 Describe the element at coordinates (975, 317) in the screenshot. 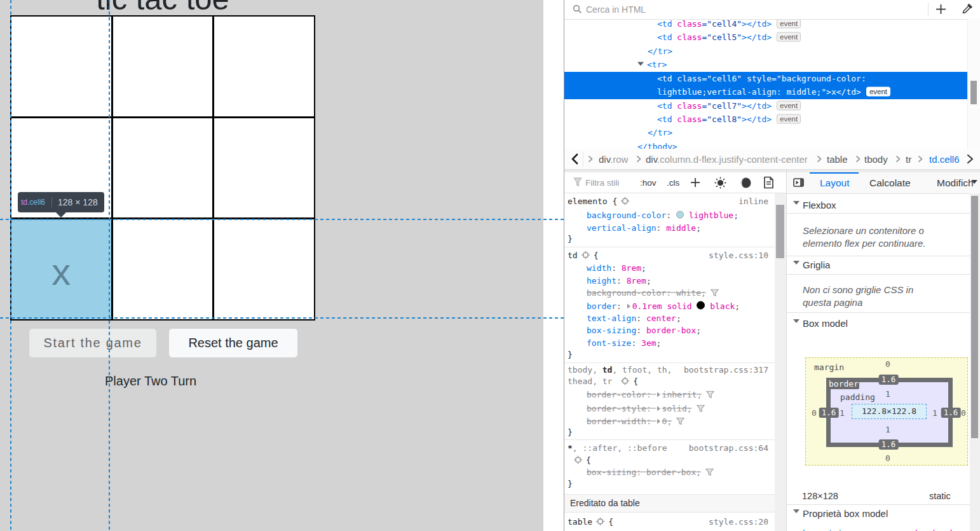

I see `layout-scrollbar-thumb` at that location.